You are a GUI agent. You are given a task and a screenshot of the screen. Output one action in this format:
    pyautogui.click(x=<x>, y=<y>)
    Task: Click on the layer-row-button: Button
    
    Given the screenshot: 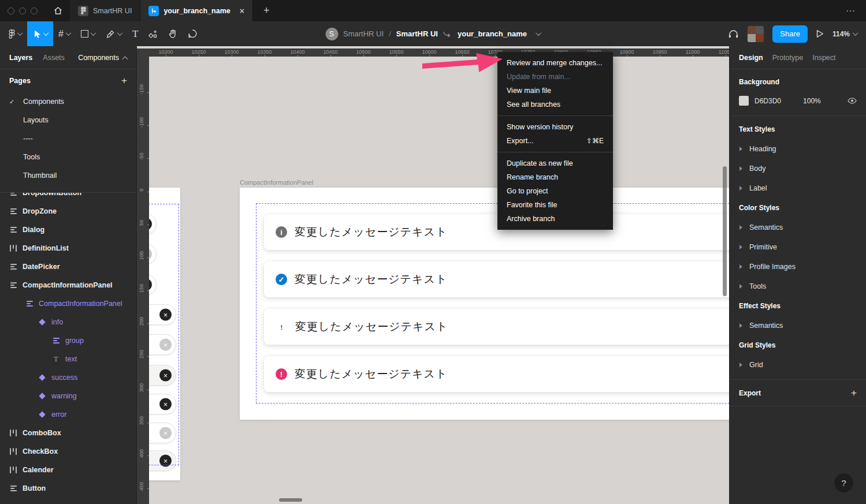 What is the action you would take?
    pyautogui.click(x=68, y=488)
    